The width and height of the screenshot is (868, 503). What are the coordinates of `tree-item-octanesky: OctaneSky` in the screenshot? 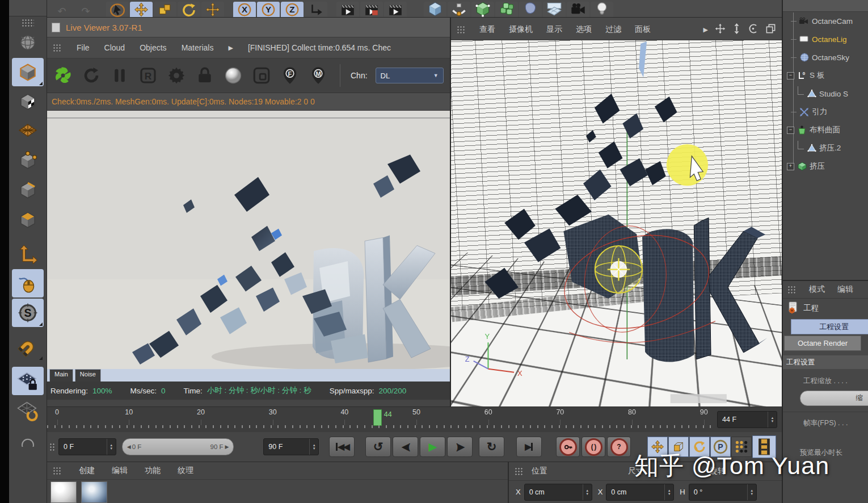 It's located at (825, 57).